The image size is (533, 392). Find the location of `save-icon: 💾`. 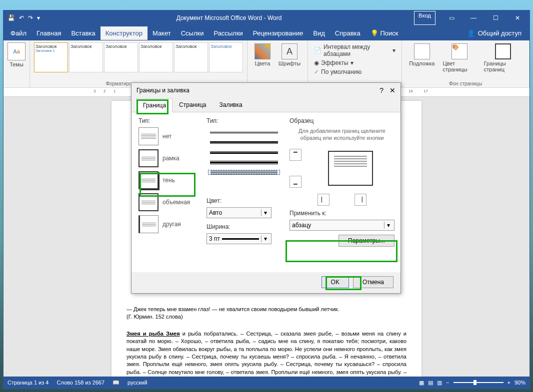

save-icon: 💾 is located at coordinates (11, 18).